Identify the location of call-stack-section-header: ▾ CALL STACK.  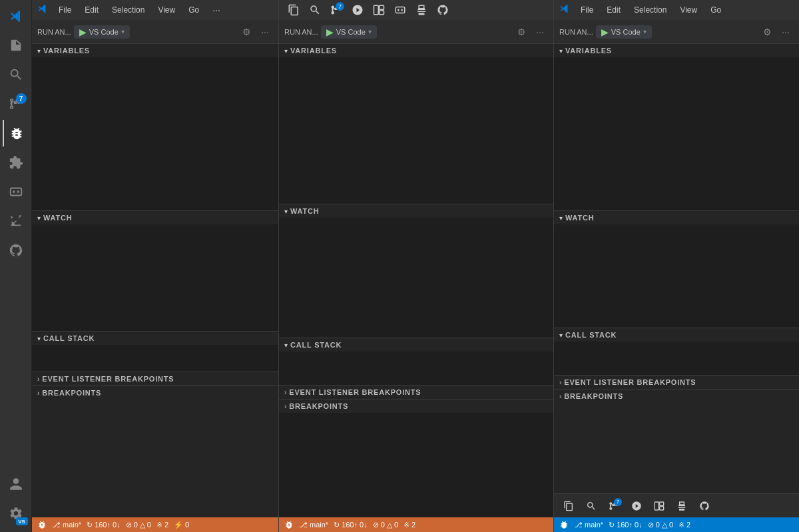
(155, 338).